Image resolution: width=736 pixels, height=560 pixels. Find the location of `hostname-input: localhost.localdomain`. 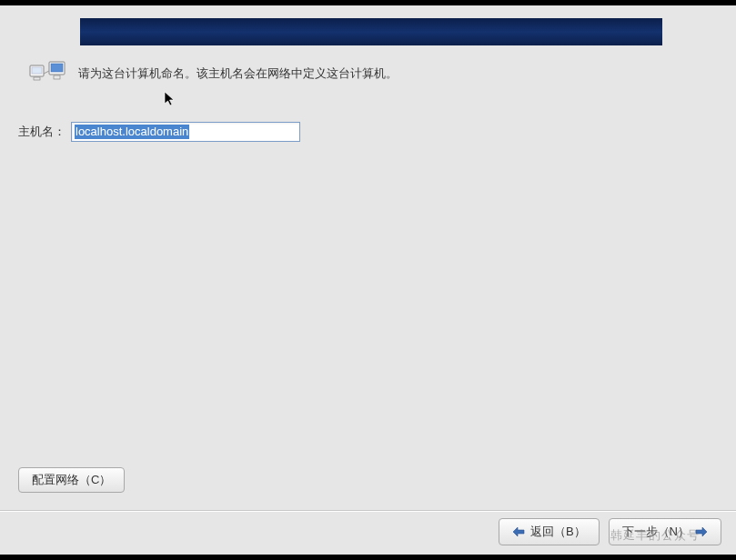

hostname-input: localhost.localdomain is located at coordinates (186, 132).